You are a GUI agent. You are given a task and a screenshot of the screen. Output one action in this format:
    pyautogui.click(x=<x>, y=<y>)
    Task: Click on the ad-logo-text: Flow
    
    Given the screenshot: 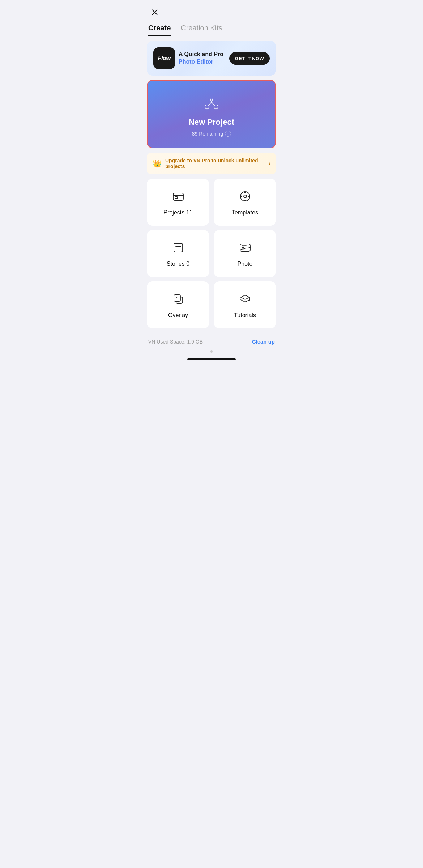 What is the action you would take?
    pyautogui.click(x=164, y=58)
    